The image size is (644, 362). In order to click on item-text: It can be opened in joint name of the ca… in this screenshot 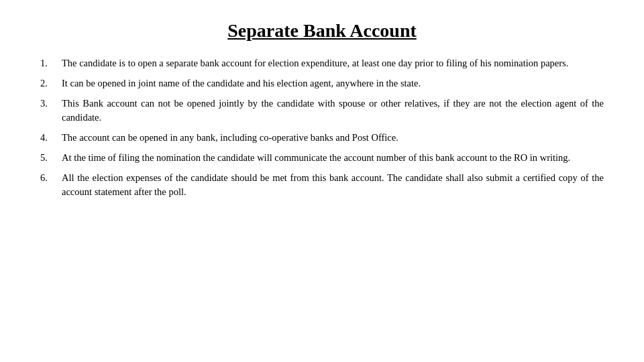, I will do `click(333, 84)`.